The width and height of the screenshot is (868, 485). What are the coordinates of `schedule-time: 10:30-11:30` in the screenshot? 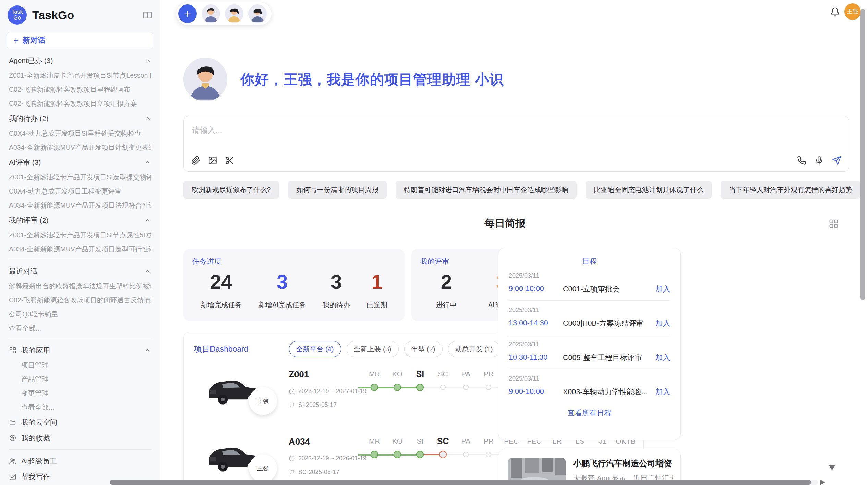 It's located at (536, 358).